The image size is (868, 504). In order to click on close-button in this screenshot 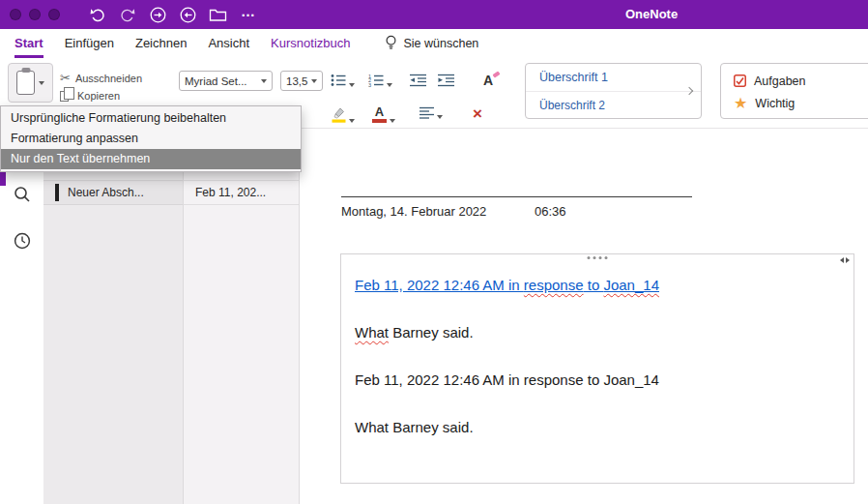, I will do `click(15, 15)`.